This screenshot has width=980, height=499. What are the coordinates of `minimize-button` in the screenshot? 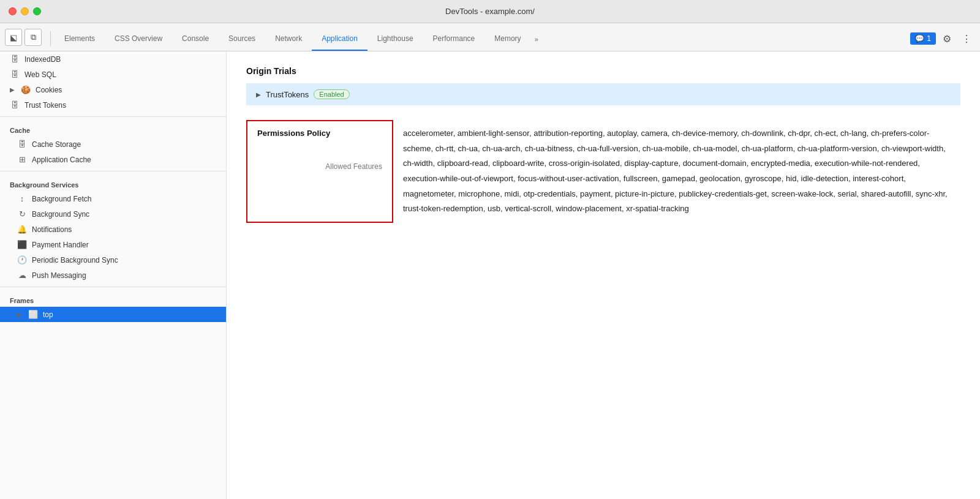 It's located at (24, 11).